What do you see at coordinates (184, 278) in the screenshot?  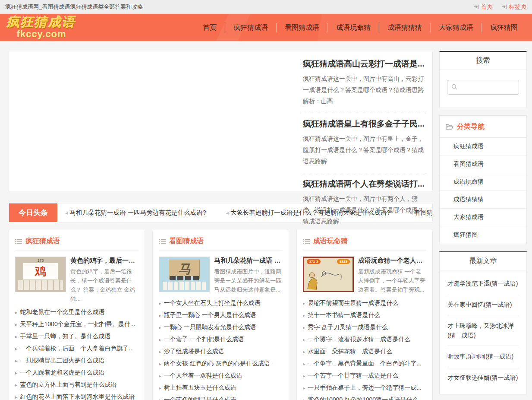 I see `image-answer-slots` at bounding box center [184, 278].